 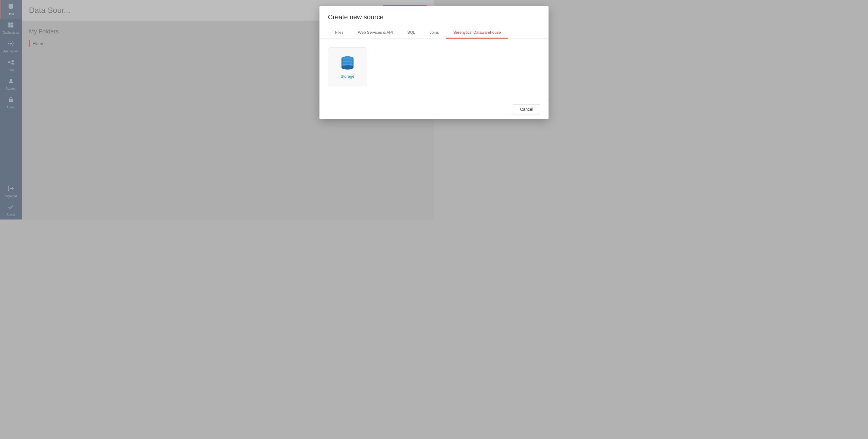 I want to click on tab-files: Files, so click(x=339, y=33).